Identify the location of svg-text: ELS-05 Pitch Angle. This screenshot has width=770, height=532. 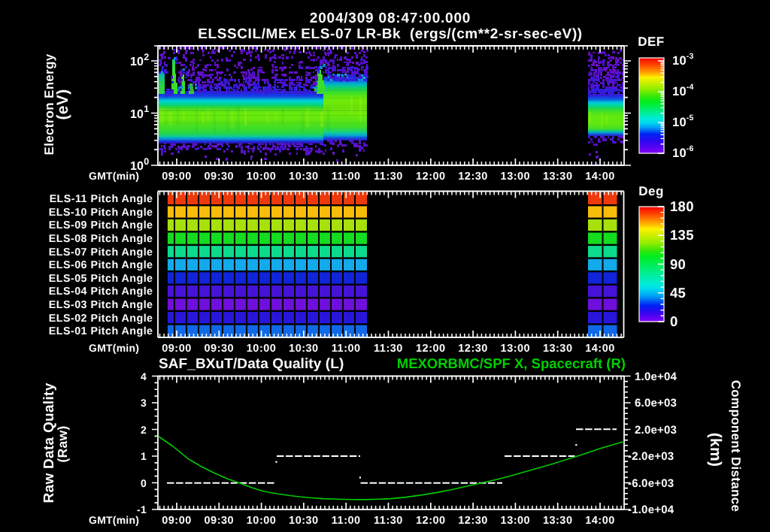
(101, 279).